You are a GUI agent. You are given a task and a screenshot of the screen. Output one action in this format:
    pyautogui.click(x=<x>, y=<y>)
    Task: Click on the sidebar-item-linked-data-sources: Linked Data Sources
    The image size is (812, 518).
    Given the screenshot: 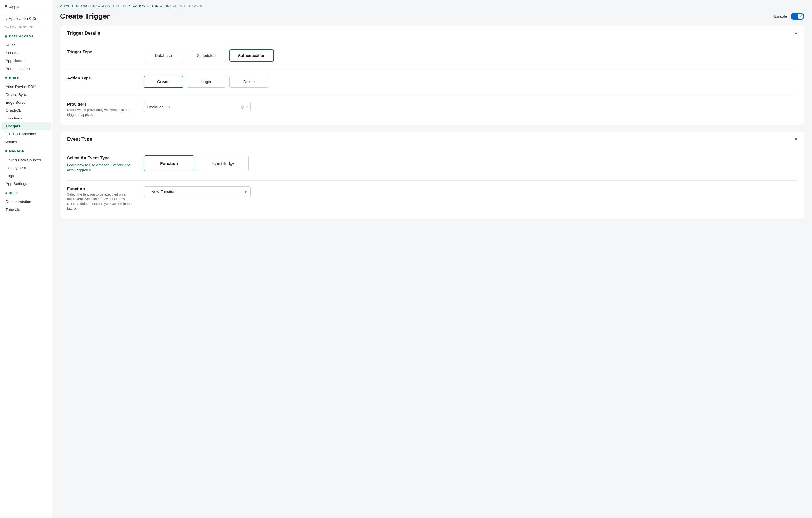 What is the action you would take?
    pyautogui.click(x=26, y=160)
    